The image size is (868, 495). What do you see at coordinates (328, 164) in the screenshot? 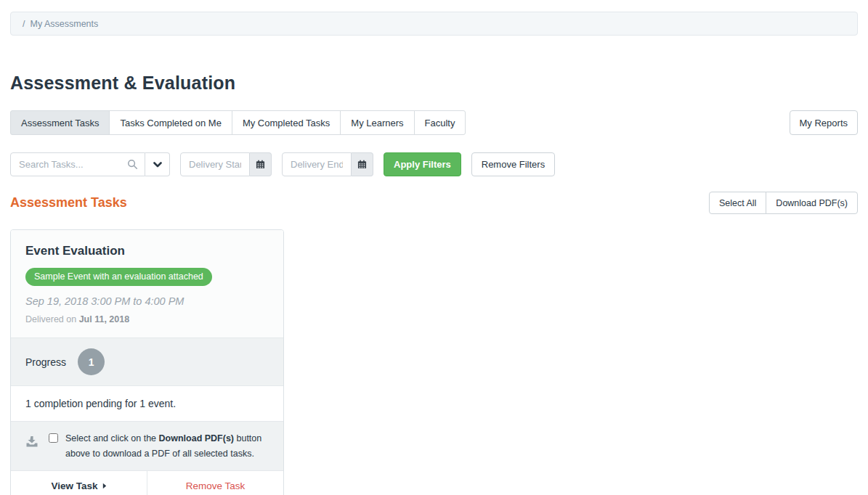
I see `delivery-end-group` at bounding box center [328, 164].